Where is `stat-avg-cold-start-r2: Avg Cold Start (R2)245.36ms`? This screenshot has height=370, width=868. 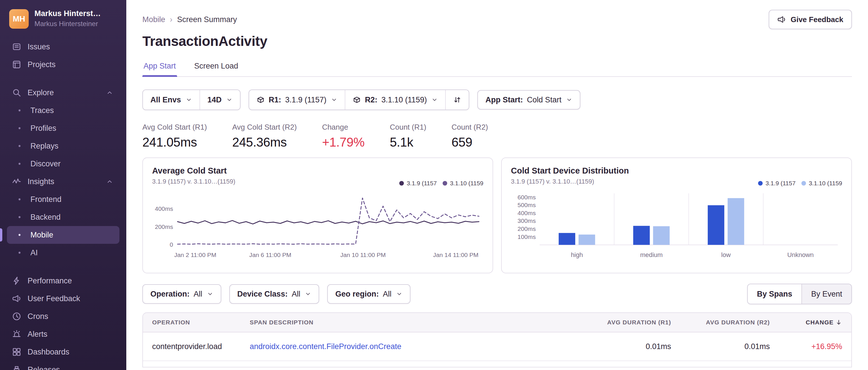 stat-avg-cold-start-r2: Avg Cold Start (R2)245.36ms is located at coordinates (265, 136).